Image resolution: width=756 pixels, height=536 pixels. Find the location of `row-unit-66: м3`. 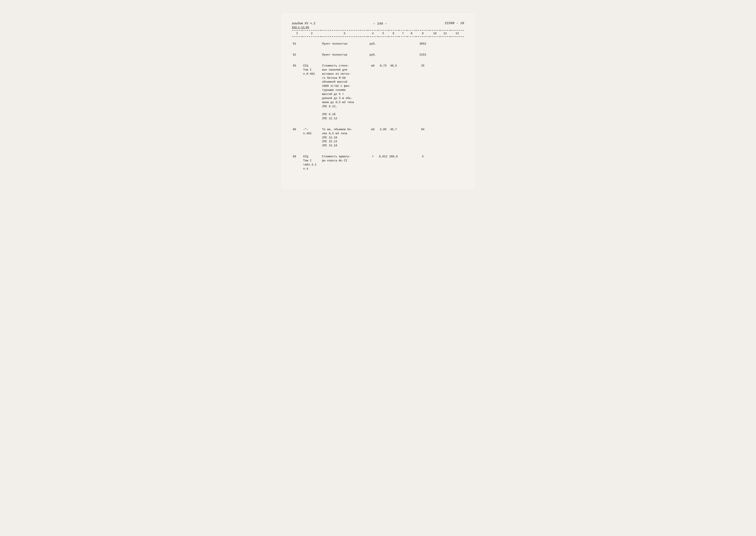

row-unit-66: м3 is located at coordinates (373, 138).